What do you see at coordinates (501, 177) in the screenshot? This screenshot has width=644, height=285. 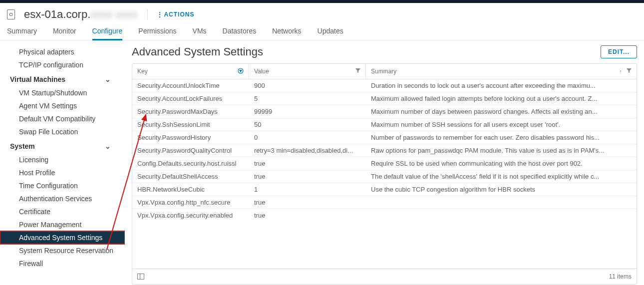 I see `cell-summary: The default value of the 'shellAccess' f…` at bounding box center [501, 177].